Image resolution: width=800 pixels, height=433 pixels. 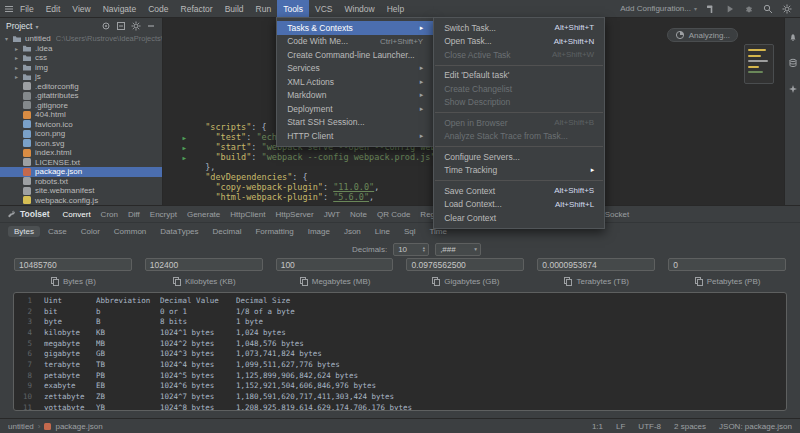 What do you see at coordinates (711, 9) in the screenshot?
I see `hammer-build-icon` at bounding box center [711, 9].